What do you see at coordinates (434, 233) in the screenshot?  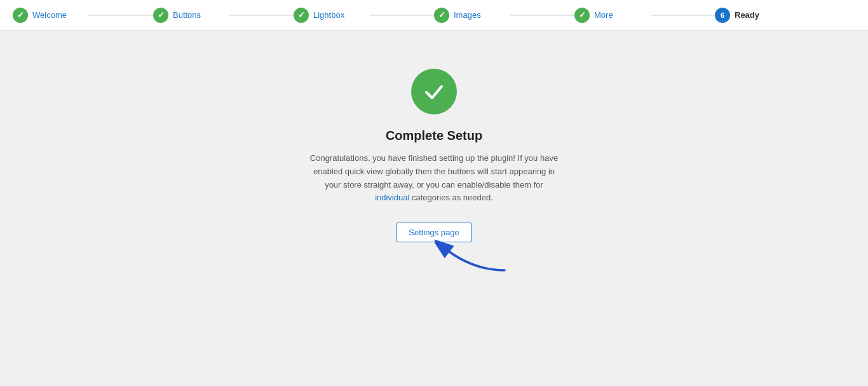 I see `settings-page-button: Settings page` at bounding box center [434, 233].